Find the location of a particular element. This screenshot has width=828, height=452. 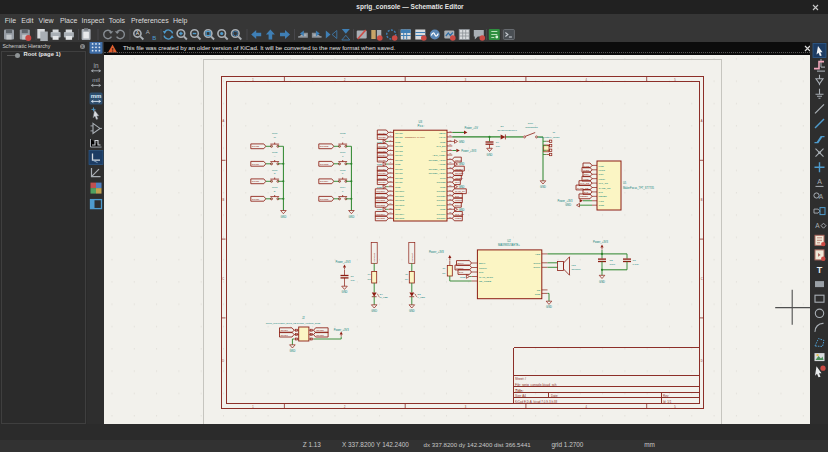

svg-text: Rev: is located at coordinates (666, 396).